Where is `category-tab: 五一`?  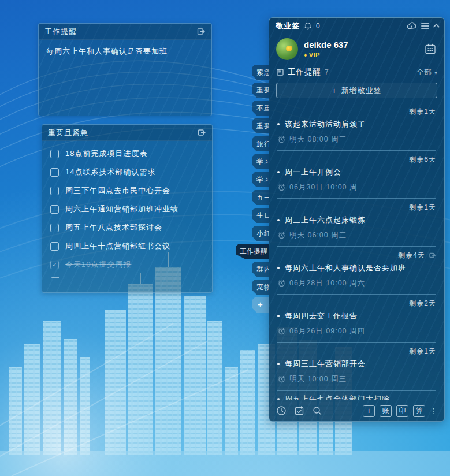 category-tab: 五一 is located at coordinates (261, 198).